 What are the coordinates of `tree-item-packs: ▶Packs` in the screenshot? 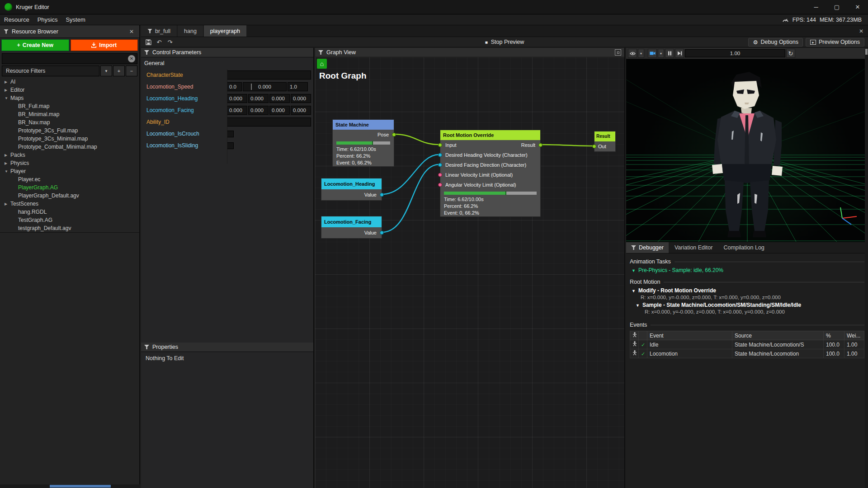 It's located at (70, 155).